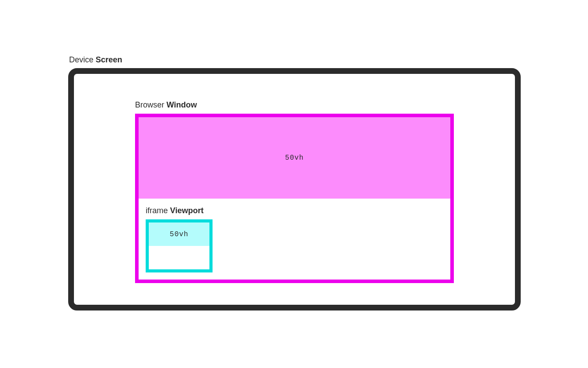 This screenshot has height=368, width=588. What do you see at coordinates (174, 211) in the screenshot?
I see `iframe-label: iframe Viewport` at bounding box center [174, 211].